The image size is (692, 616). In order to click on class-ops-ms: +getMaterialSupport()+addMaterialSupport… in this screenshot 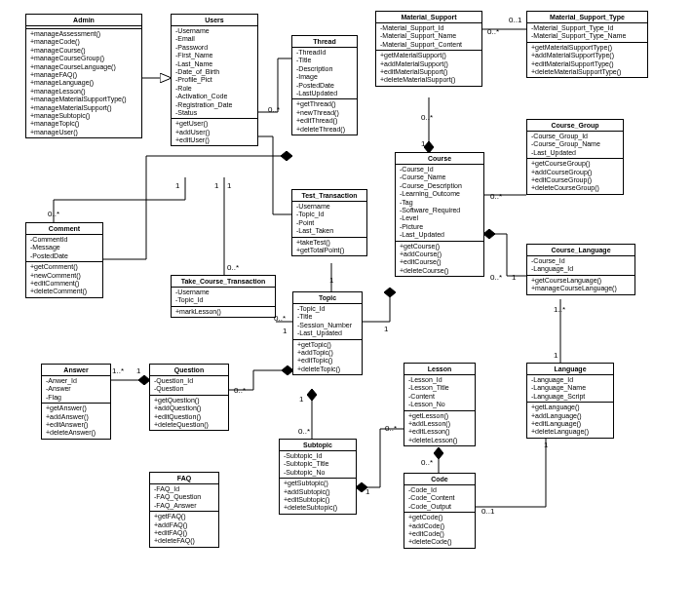, I will do `click(429, 68)`.